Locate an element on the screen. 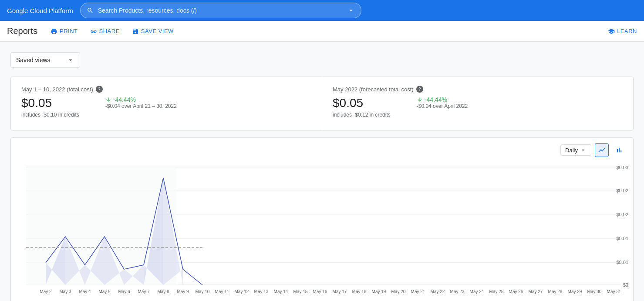 Image resolution: width=644 pixels, height=301 pixels. svg-text: May 19 is located at coordinates (379, 291).